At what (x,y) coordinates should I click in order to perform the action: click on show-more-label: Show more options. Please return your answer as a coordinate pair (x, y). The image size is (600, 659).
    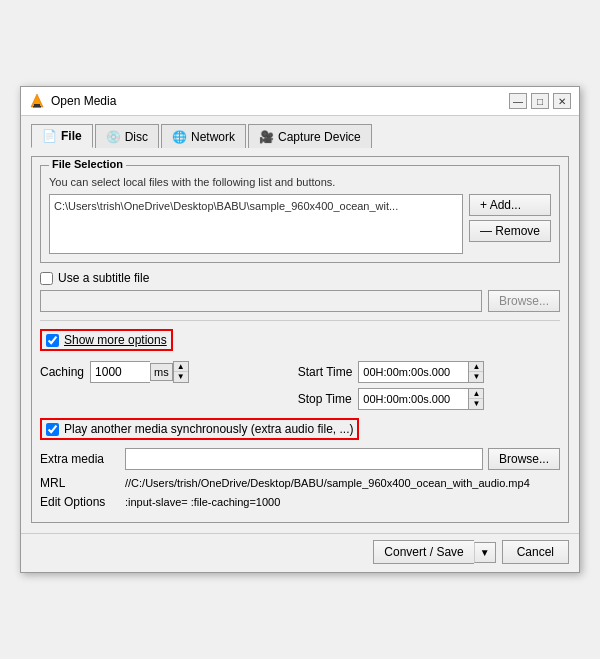
    Looking at the image, I should click on (116, 340).